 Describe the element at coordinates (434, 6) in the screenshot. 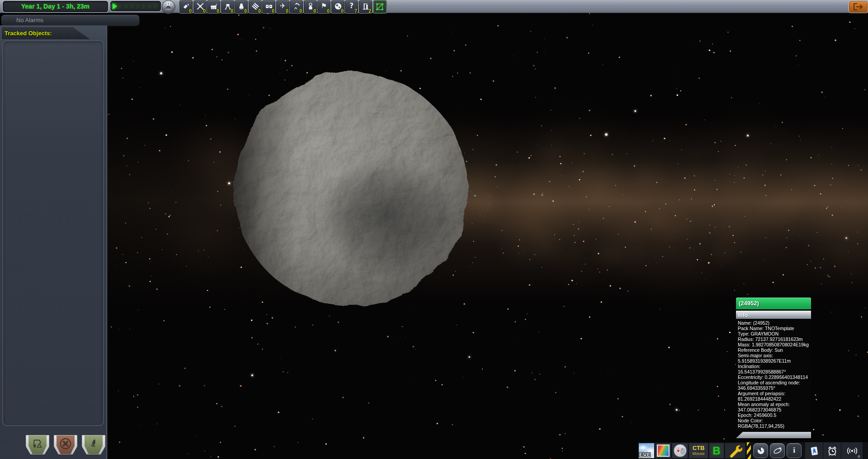

I see `top-bar: Year 1, Day 1 - 3h, 23m 0 0` at that location.